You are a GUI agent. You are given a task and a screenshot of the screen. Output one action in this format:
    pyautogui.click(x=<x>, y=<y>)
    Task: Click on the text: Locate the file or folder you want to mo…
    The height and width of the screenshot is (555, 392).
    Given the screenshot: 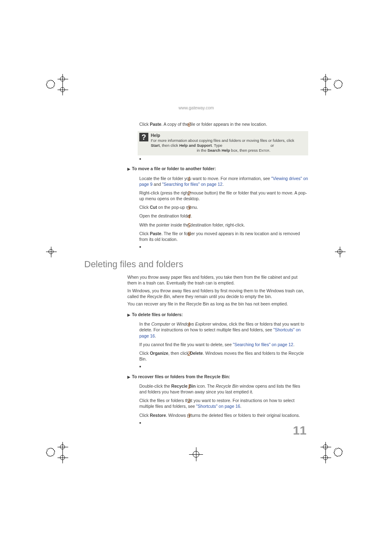 What is the action you would take?
    pyautogui.click(x=205, y=178)
    